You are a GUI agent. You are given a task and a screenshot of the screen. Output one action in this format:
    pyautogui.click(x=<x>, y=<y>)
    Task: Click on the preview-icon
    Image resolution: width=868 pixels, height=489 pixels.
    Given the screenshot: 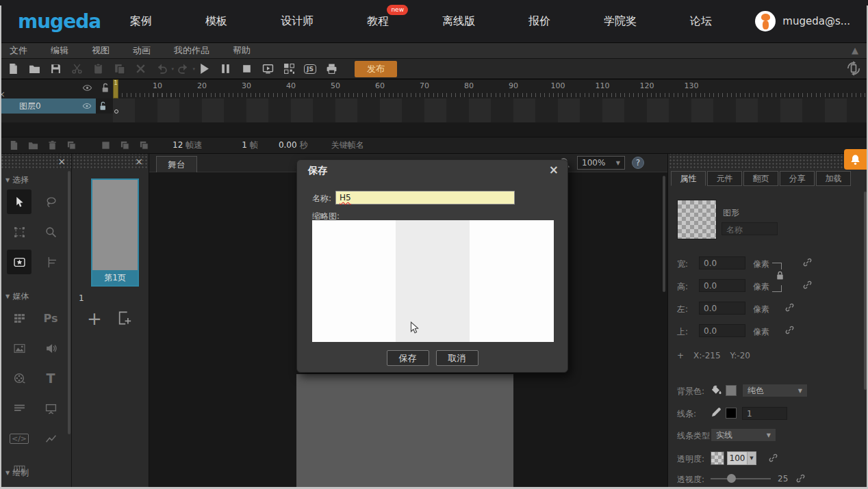 What is the action you would take?
    pyautogui.click(x=268, y=69)
    